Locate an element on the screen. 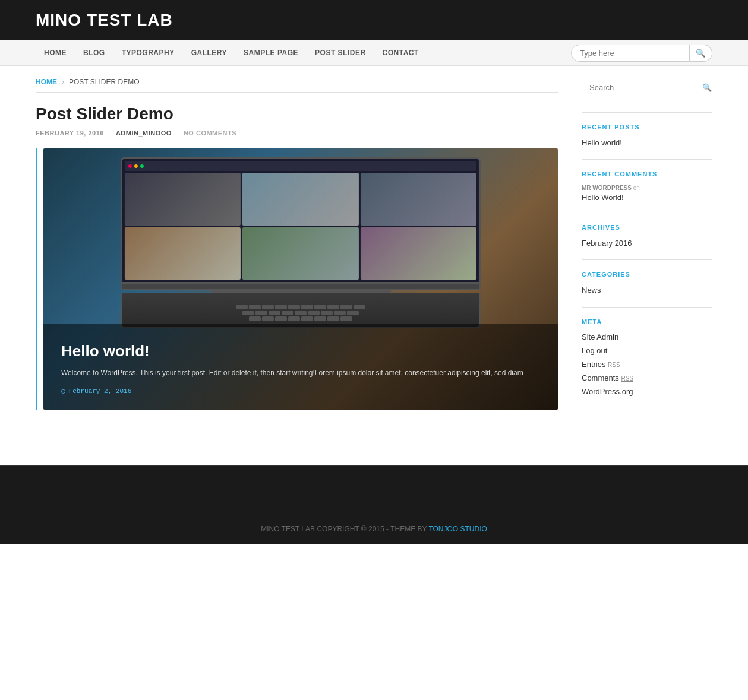 Image resolution: width=748 pixels, height=700 pixels. post-author: ADMIN_MINOOO is located at coordinates (144, 133).